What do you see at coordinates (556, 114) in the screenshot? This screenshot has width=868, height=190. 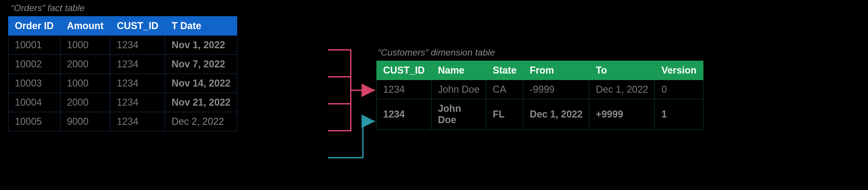 I see `cell-from: Dec 1, 2022` at bounding box center [556, 114].